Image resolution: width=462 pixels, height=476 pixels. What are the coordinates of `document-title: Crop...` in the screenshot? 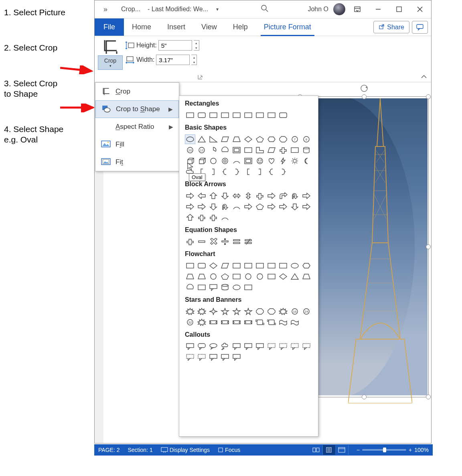 It's located at (131, 9).